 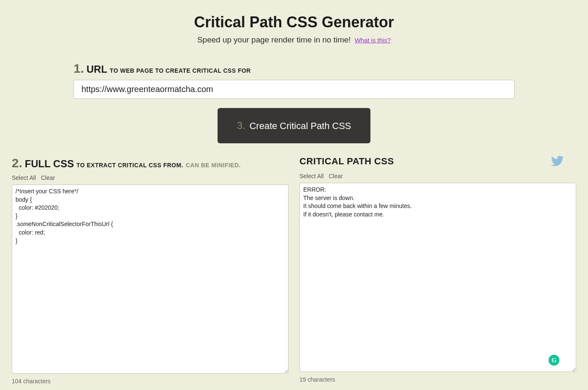 I want to click on critical-css-header: CRITICAL PATH CSS, so click(x=438, y=162).